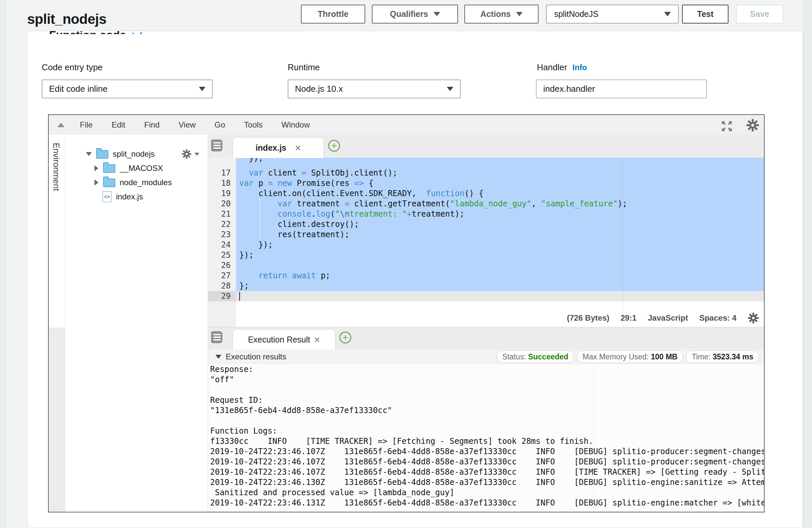 The height and width of the screenshot is (528, 812). Describe the element at coordinates (333, 14) in the screenshot. I see `throttle-label: Throttle` at that location.